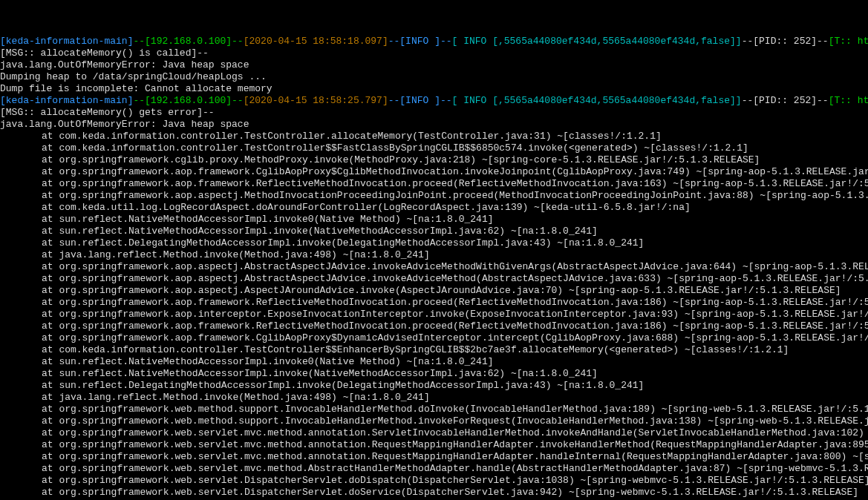 This screenshot has height=500, width=868. Describe the element at coordinates (434, 315) in the screenshot. I see `stack-frame-text: at org.springframework.aop.interceptor.E…` at that location.